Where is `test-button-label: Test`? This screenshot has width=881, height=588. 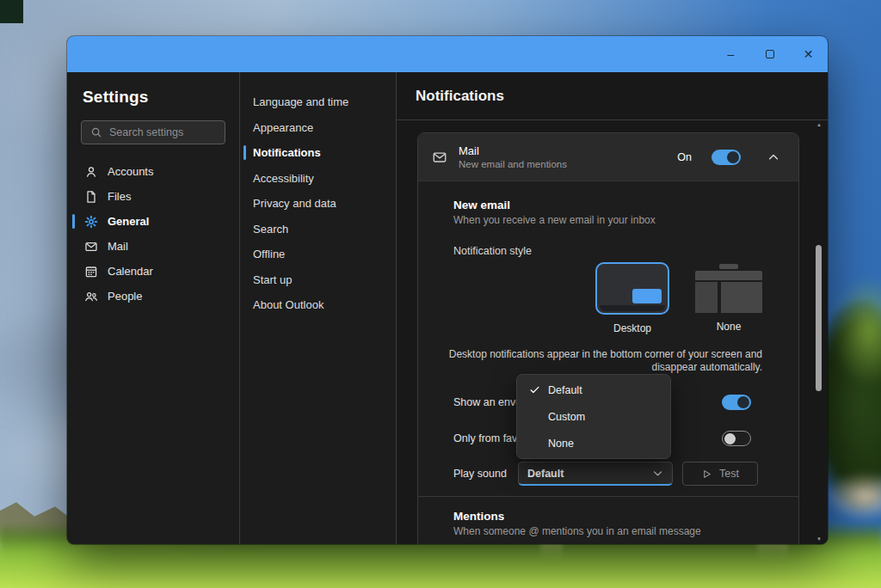 test-button-label: Test is located at coordinates (730, 474).